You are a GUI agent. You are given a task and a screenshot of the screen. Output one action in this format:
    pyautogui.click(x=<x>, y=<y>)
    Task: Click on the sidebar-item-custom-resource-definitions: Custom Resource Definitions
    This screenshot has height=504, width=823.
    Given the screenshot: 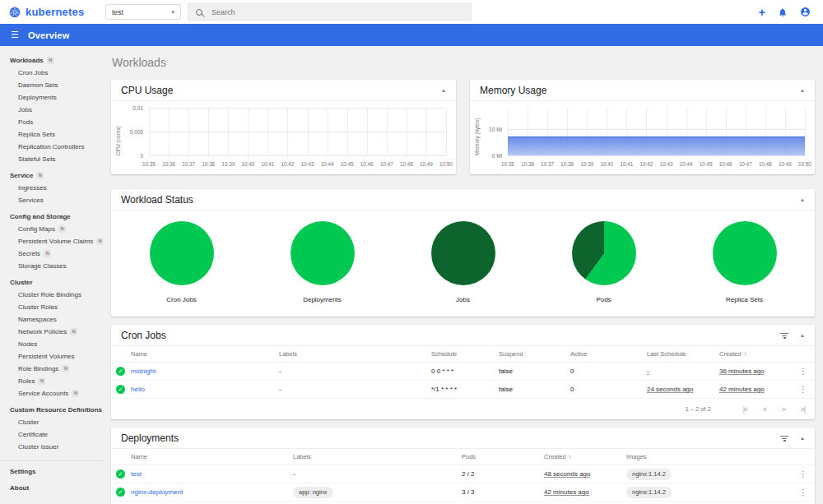 What is the action you would take?
    pyautogui.click(x=51, y=409)
    